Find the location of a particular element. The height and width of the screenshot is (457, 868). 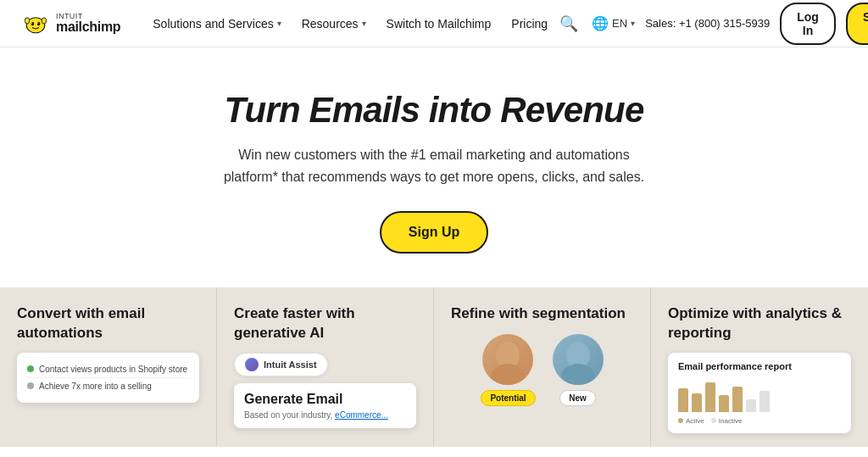

mailchimp-label: mailchimp is located at coordinates (88, 27).